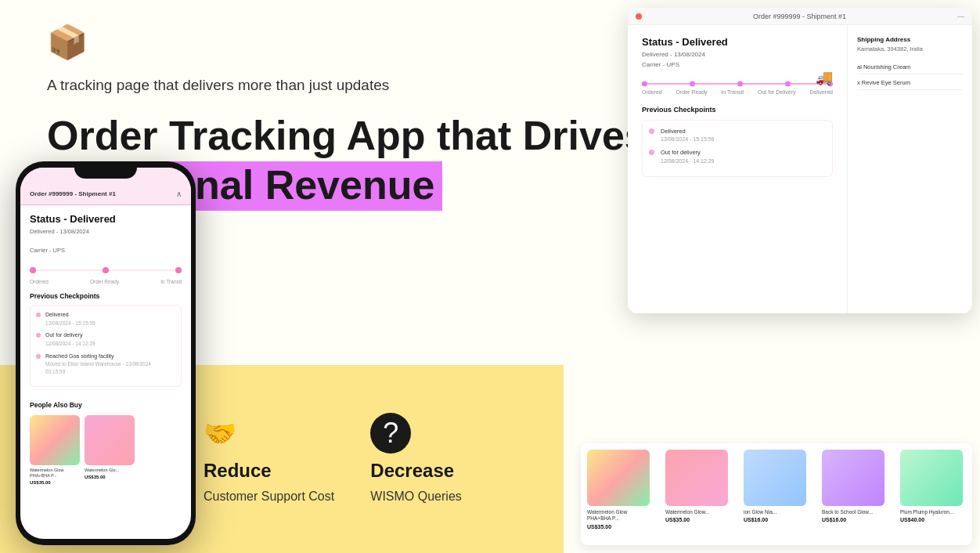  I want to click on dp-name-2: Watermelon Glow..., so click(697, 512).